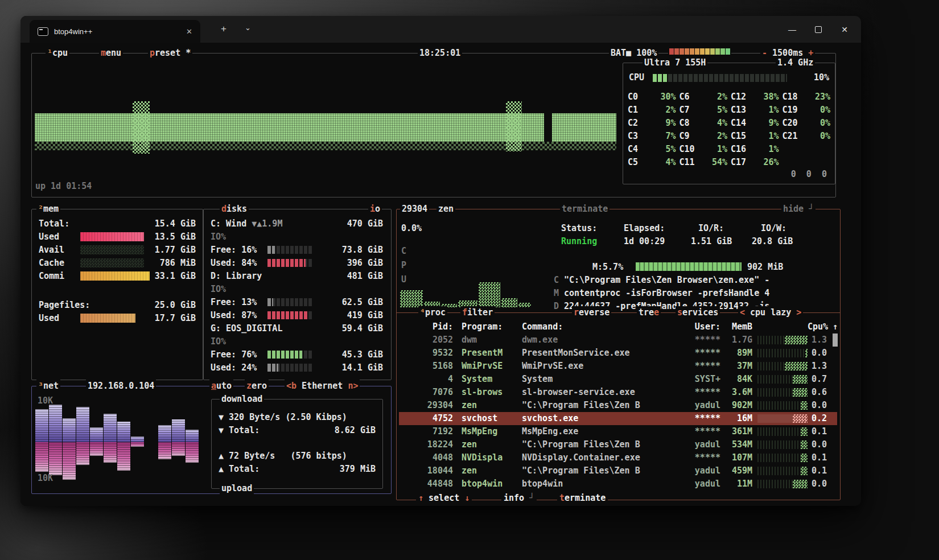 This screenshot has height=560, width=939. I want to click on process-pid: 29304, so click(426, 405).